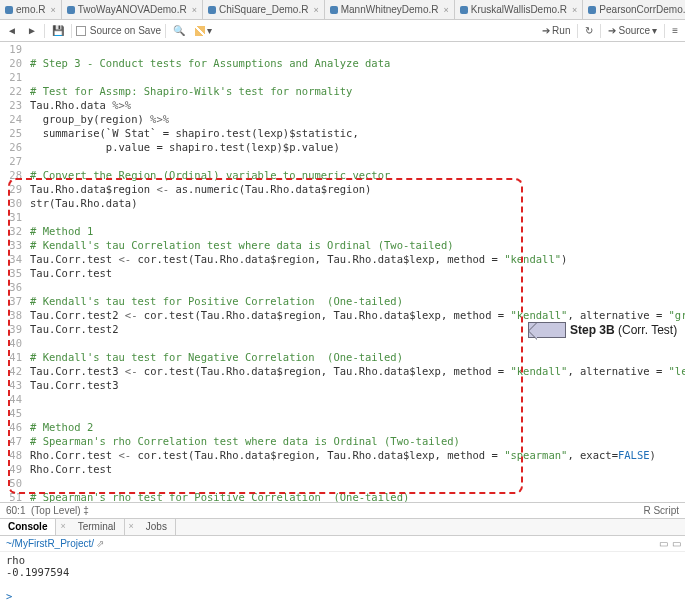 The width and height of the screenshot is (685, 600). Describe the element at coordinates (264, 10) in the screenshot. I see `file-tab: ChiSquare_Demo.R×` at that location.